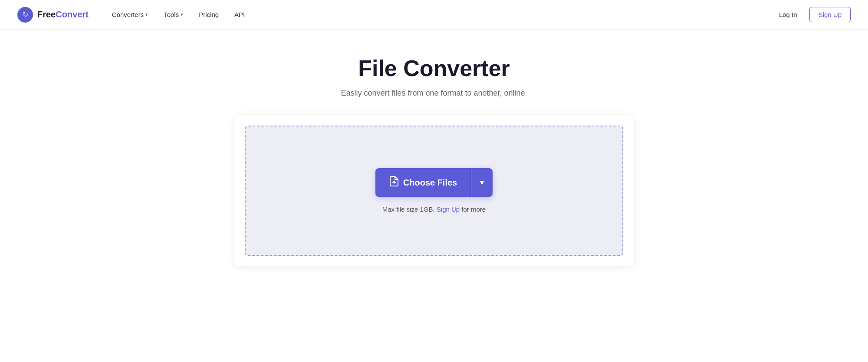 This screenshot has width=868, height=362. What do you see at coordinates (423, 183) in the screenshot?
I see `choose-files-button: Choose Files` at bounding box center [423, 183].